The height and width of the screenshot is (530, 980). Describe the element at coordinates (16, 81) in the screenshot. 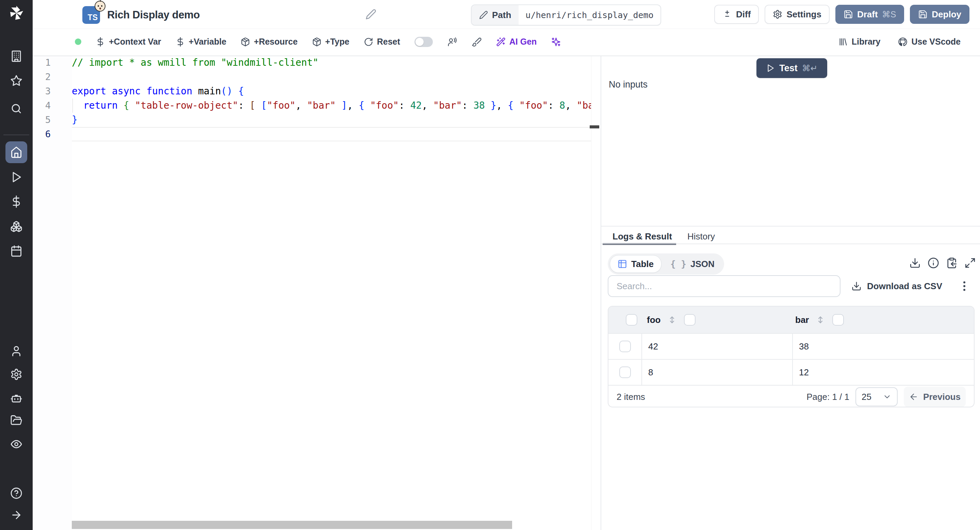

I see `sidebar-item-favorites` at that location.